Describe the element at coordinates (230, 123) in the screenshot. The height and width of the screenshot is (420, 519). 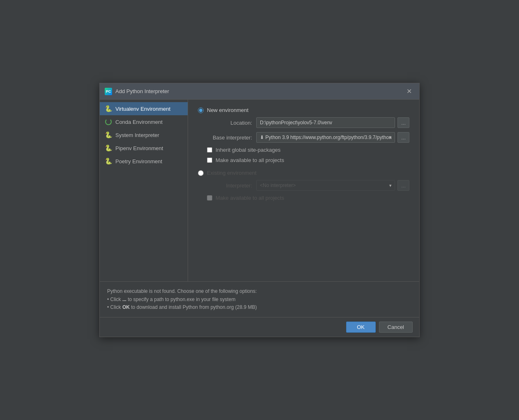
I see `location-label: Location:` at that location.